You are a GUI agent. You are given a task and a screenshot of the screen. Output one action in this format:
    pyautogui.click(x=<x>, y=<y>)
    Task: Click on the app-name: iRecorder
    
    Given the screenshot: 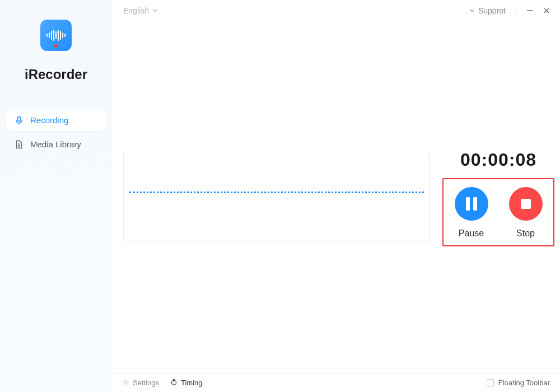 What is the action you would take?
    pyautogui.click(x=56, y=74)
    